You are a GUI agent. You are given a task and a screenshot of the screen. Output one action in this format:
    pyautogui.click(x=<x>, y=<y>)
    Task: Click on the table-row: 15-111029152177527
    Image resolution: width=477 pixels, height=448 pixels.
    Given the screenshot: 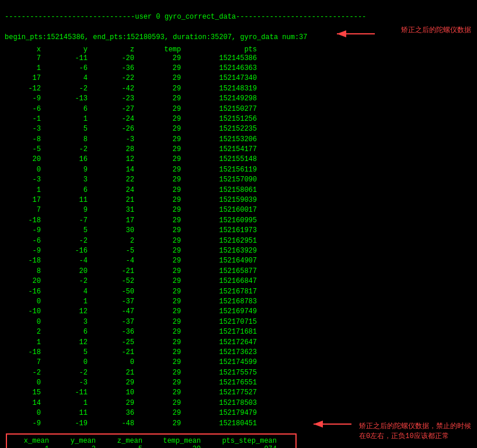 What is the action you would take?
    pyautogui.click(x=242, y=393)
    